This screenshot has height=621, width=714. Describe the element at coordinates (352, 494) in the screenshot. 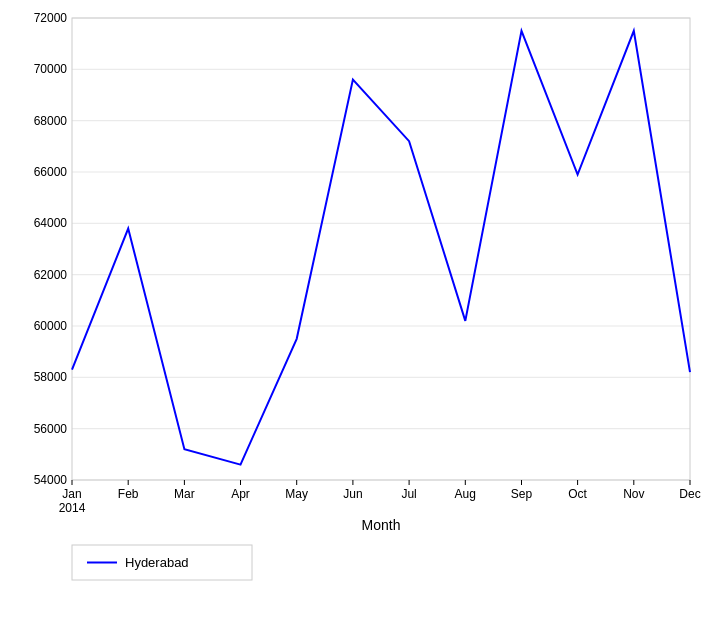

I see `x-tick-label-jun: Jun` at that location.